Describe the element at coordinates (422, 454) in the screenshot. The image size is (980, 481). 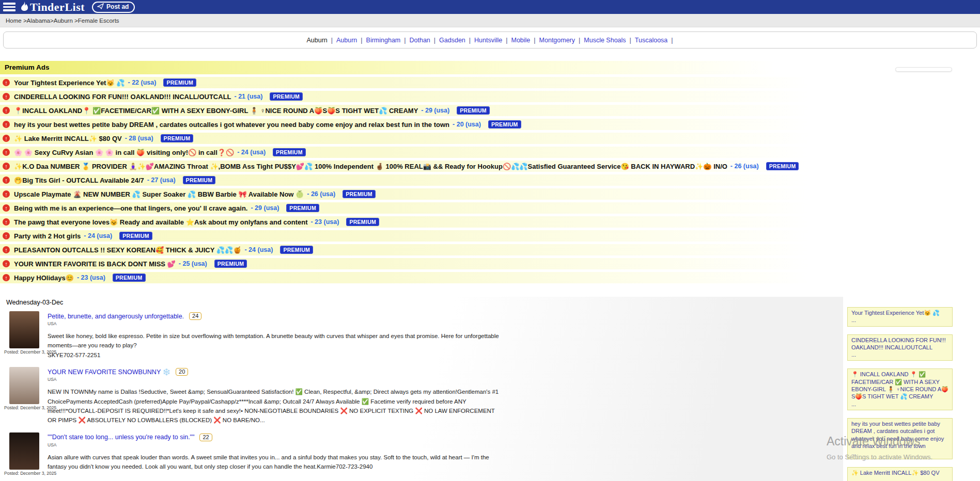
I see `listing-item: Posted: December 3, 2025 ""Don't stare t…` at that location.